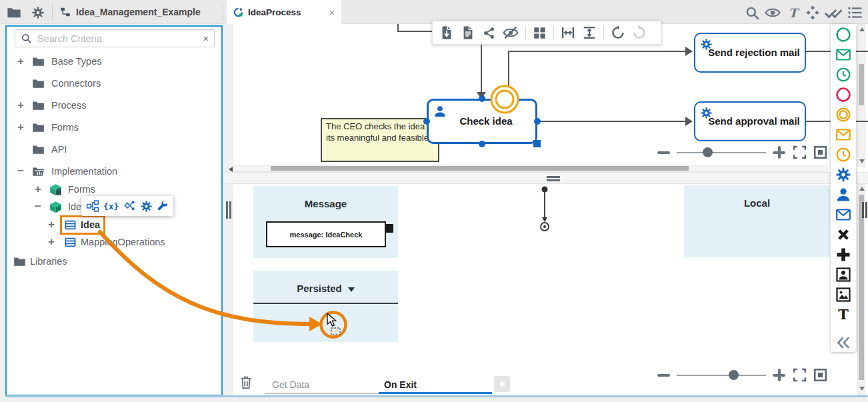 This screenshot has height=402, width=868. What do you see at coordinates (129, 206) in the screenshot?
I see `mapping-icon` at bounding box center [129, 206].